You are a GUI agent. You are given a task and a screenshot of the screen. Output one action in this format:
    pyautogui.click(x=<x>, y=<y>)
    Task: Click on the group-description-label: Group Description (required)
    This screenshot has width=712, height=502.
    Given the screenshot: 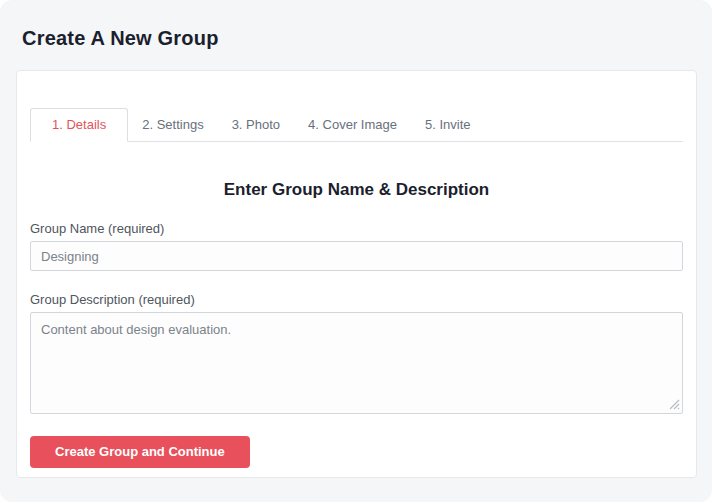 What is the action you would take?
    pyautogui.click(x=356, y=300)
    